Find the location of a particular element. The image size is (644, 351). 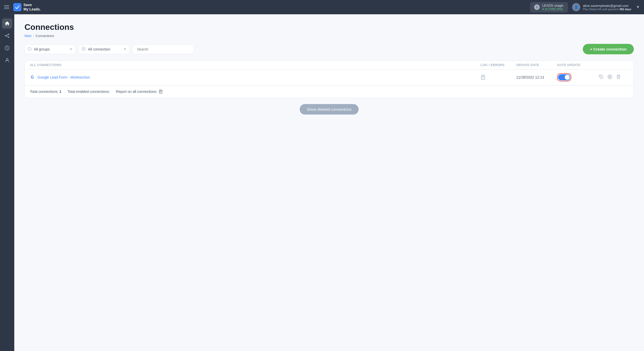

auto-update-cell is located at coordinates (577, 77).